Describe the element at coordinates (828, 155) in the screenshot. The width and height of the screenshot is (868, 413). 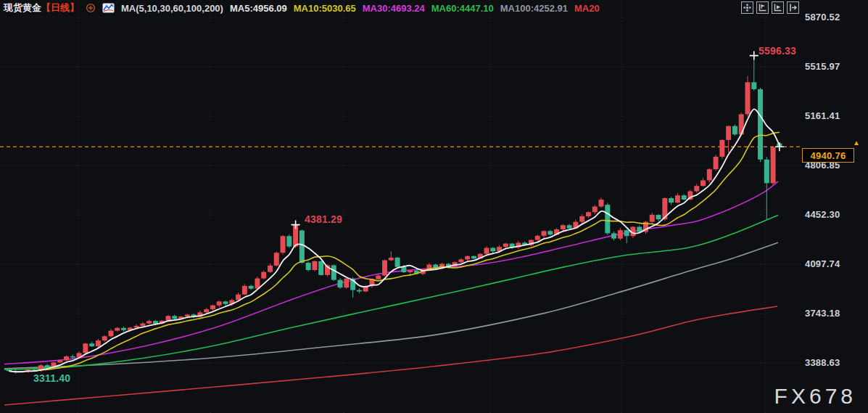
I see `last-price-tag: 4940.76` at that location.